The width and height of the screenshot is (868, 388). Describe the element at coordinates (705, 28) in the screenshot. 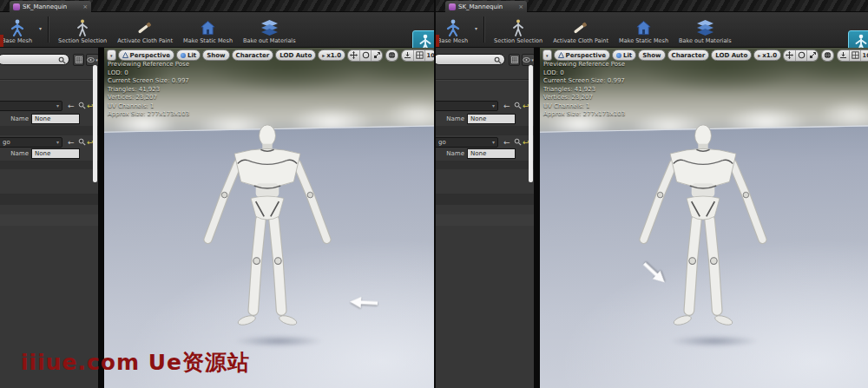

I see `layers-icon` at that location.